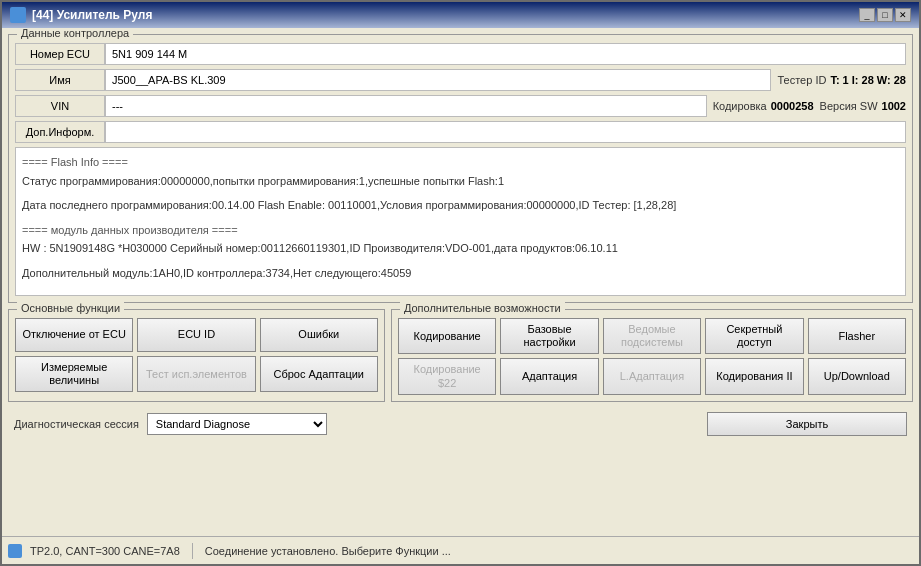 The height and width of the screenshot is (566, 921). Describe the element at coordinates (857, 376) in the screenshot. I see `up-download-button: Up/Download` at that location.